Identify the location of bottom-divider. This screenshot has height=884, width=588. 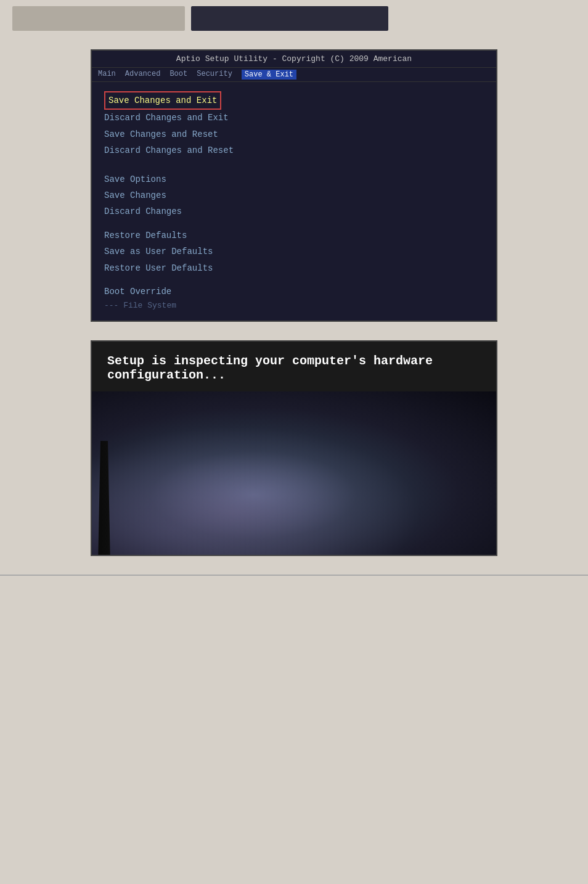
(294, 575).